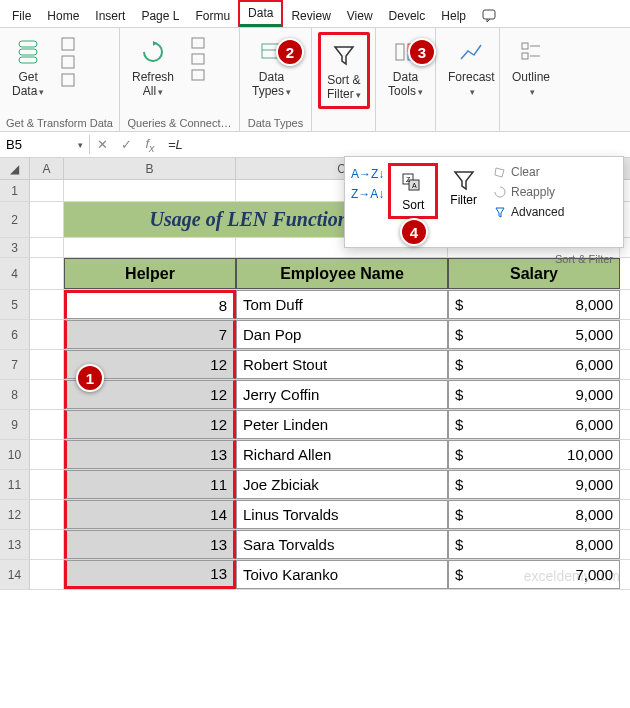 This screenshot has height=708, width=630. What do you see at coordinates (15, 484) in the screenshot?
I see `rowhead: 11` at bounding box center [15, 484].